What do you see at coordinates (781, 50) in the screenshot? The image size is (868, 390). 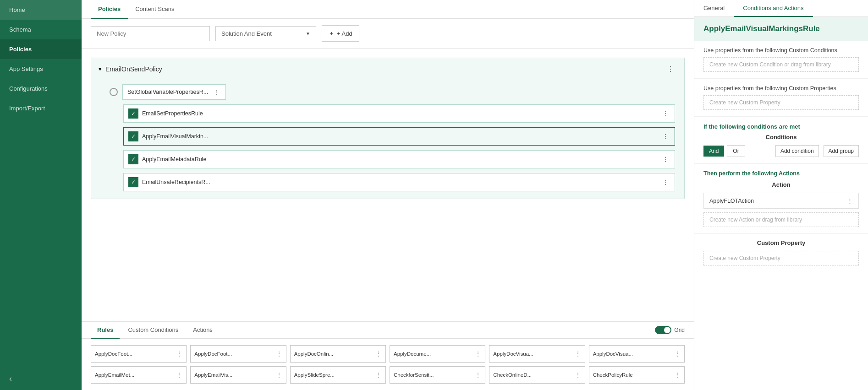 I see `custom-conditions-label: Use properties from the following Custom…` at bounding box center [781, 50].